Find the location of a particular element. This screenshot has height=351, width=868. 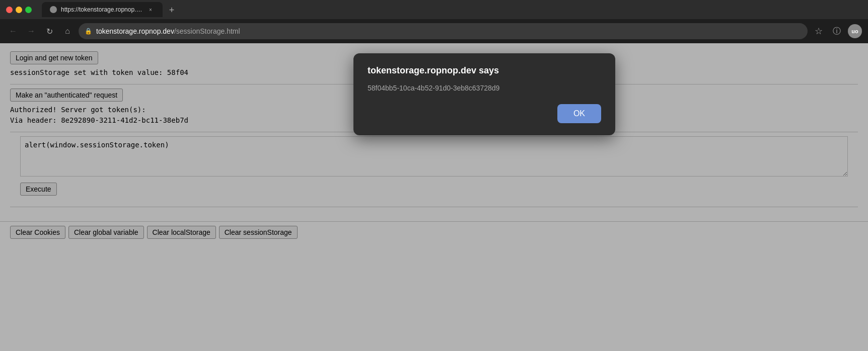

minimize-window-button is located at coordinates (19, 10).